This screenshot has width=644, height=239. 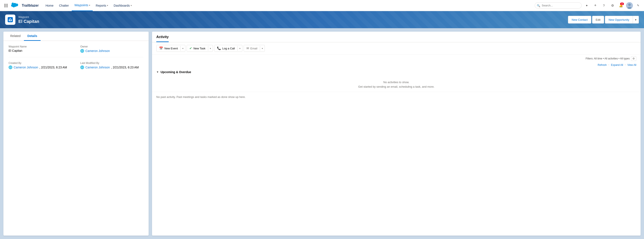 I want to click on gear-icon: ⚙, so click(x=612, y=6).